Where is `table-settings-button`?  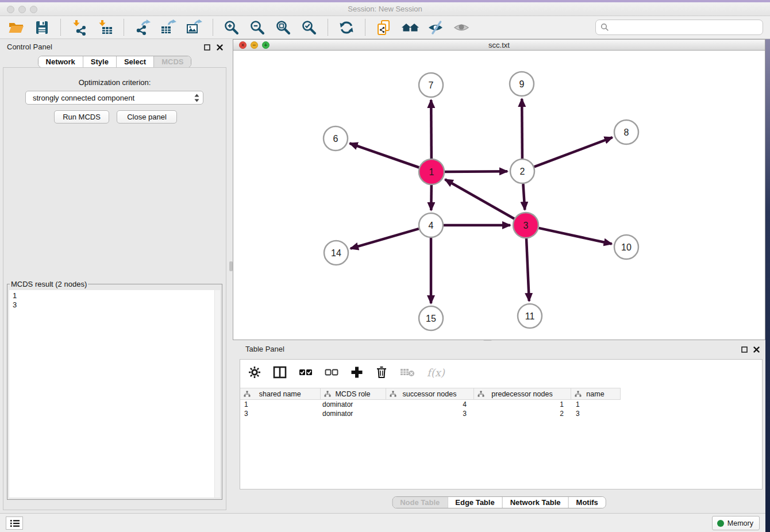 table-settings-button is located at coordinates (255, 372).